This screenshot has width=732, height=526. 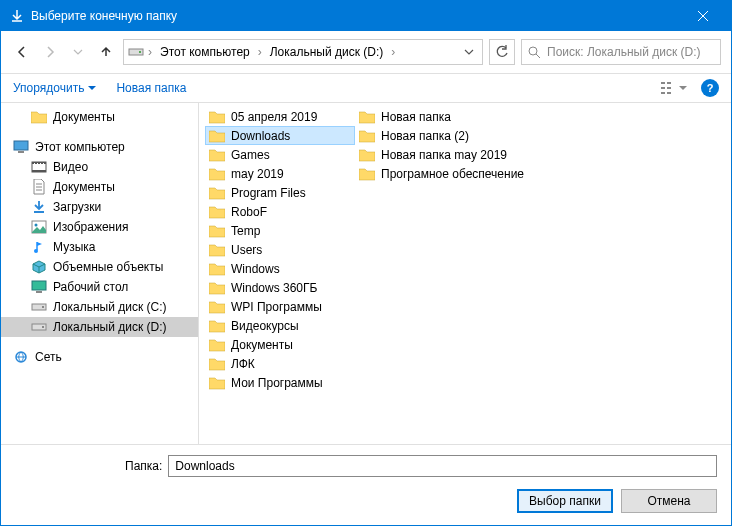 I want to click on tree-item: Объемные объекты, so click(x=100, y=267).